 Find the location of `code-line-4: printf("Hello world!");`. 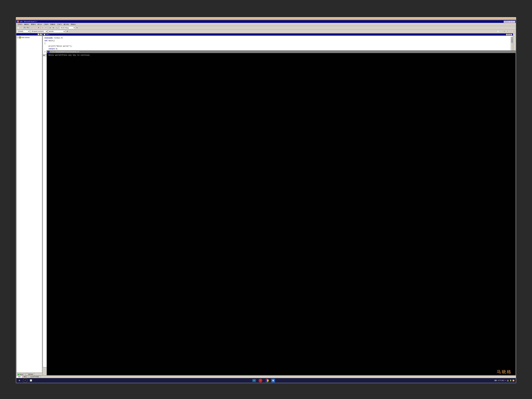

code-line-4: printf("Hello world!"); is located at coordinates (278, 46).